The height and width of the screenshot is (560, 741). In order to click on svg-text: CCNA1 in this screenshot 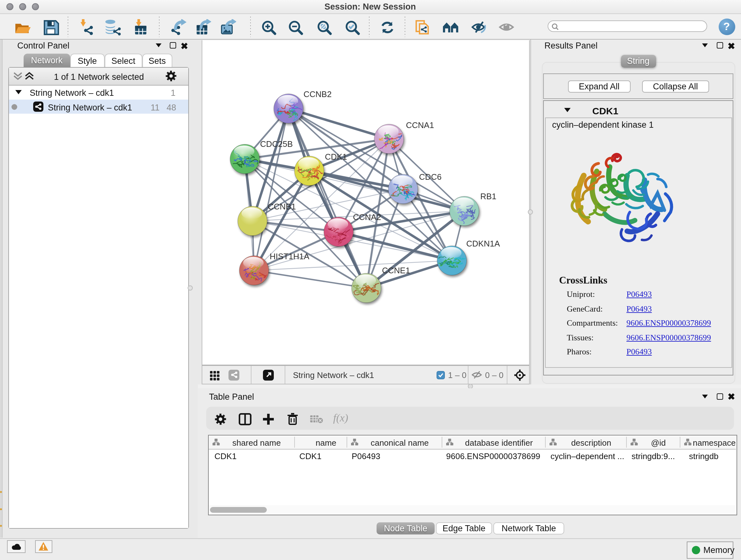, I will do `click(420, 125)`.